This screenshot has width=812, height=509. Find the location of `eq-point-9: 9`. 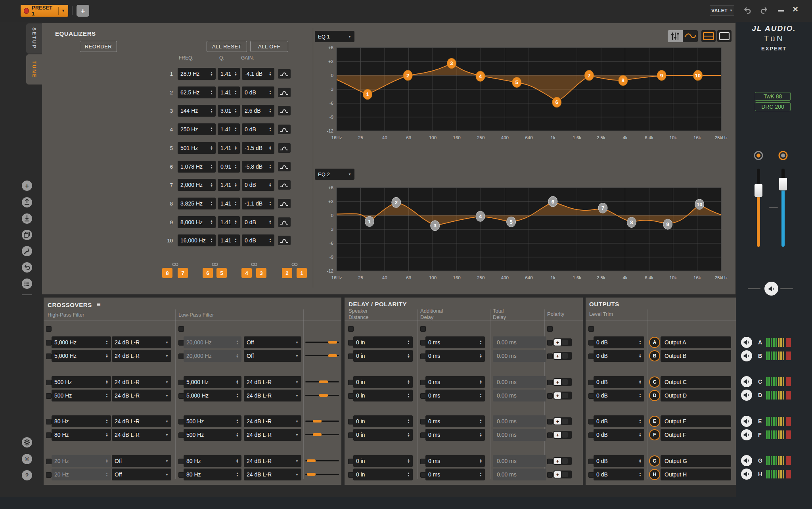

eq-point-9: 9 is located at coordinates (668, 224).